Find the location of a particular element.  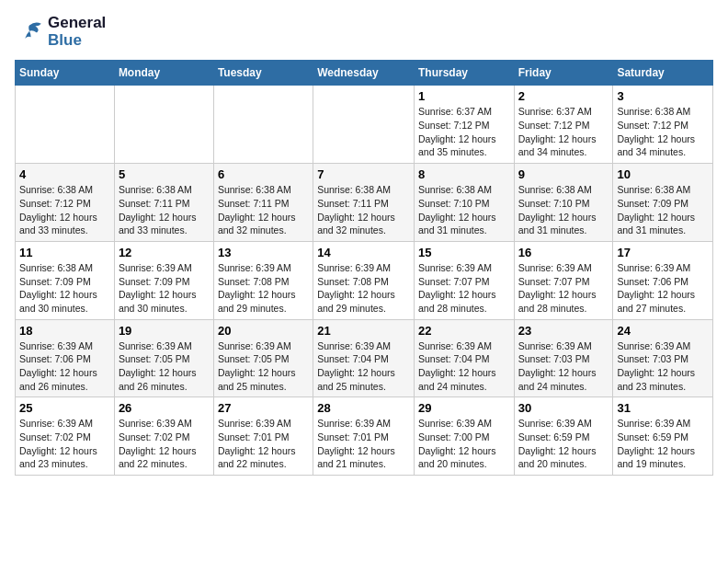

day-info: Sunrise: 6:39 AM Sunset: 7:09 PM Dayligh… is located at coordinates (164, 289).